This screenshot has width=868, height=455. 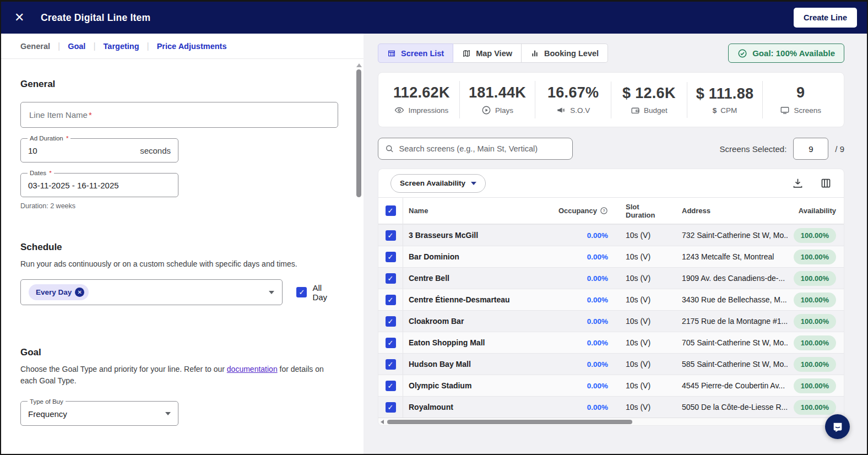 What do you see at coordinates (79, 292) in the screenshot?
I see `chip-remove-icon: ✕` at bounding box center [79, 292].